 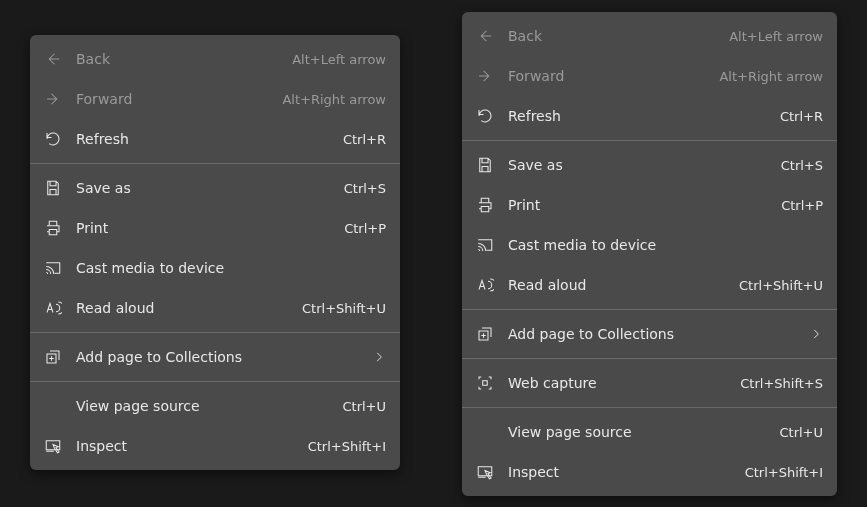 What do you see at coordinates (650, 383) in the screenshot?
I see `menu-item-web-capture: Web capture Ctrl+Shift+S` at bounding box center [650, 383].